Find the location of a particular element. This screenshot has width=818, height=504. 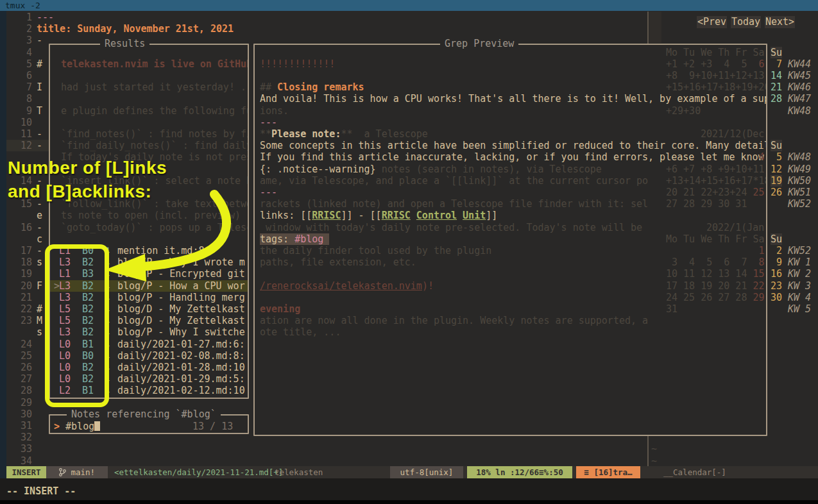

calendar-sunday-date: 7 is located at coordinates (776, 64).